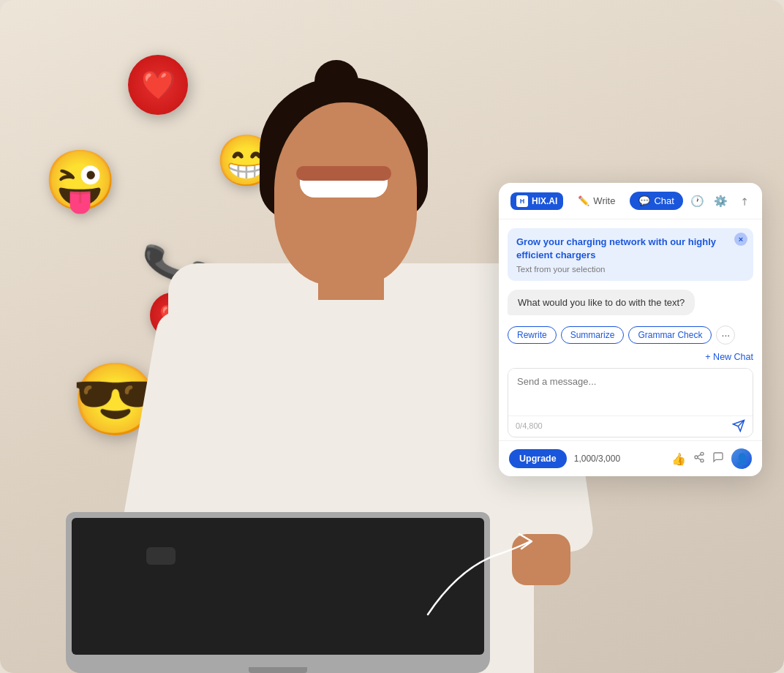 The height and width of the screenshot is (673, 784). Describe the element at coordinates (630, 426) in the screenshot. I see `input-footer: 0/4,800` at that location.